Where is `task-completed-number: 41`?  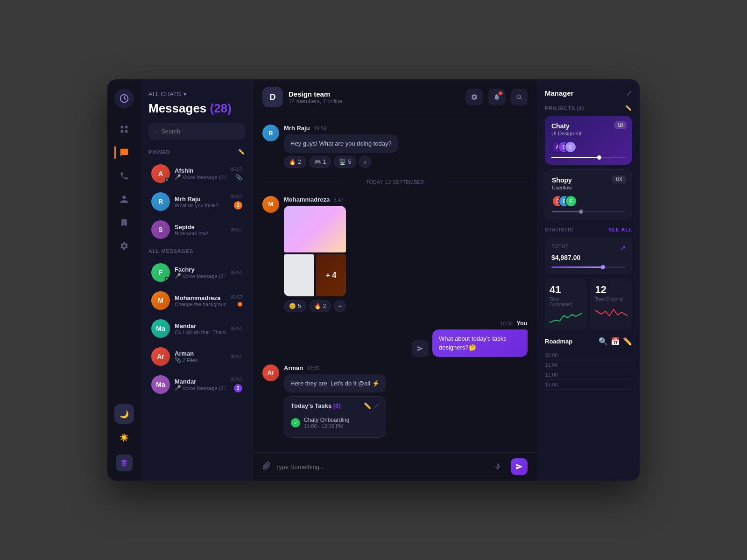
task-completed-number: 41 is located at coordinates (566, 290).